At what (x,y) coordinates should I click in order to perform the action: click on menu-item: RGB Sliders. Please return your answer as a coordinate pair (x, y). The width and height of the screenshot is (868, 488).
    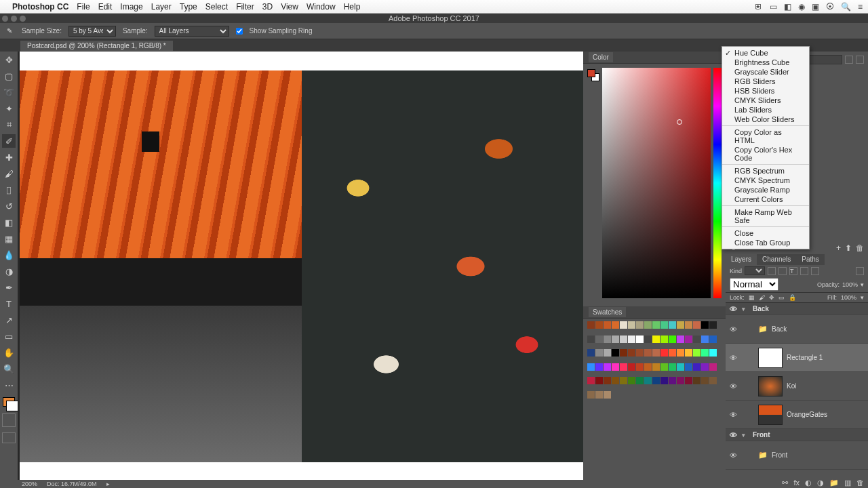
    Looking at the image, I should click on (766, 81).